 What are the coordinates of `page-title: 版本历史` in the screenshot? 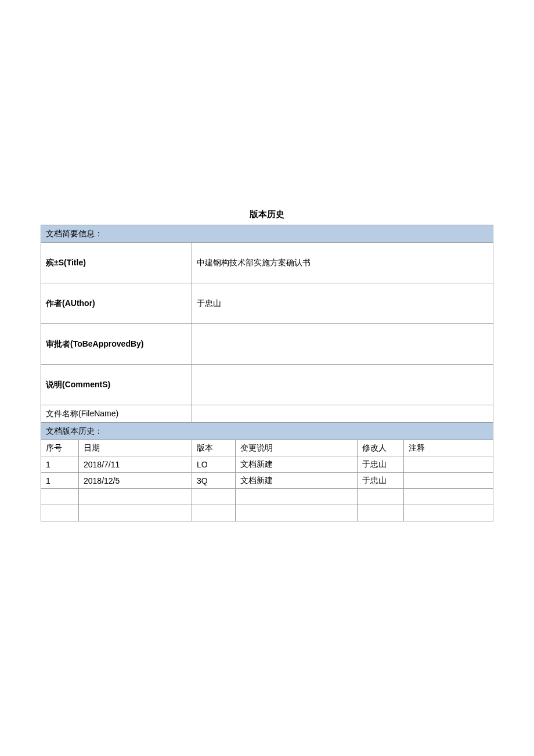 It's located at (267, 215).